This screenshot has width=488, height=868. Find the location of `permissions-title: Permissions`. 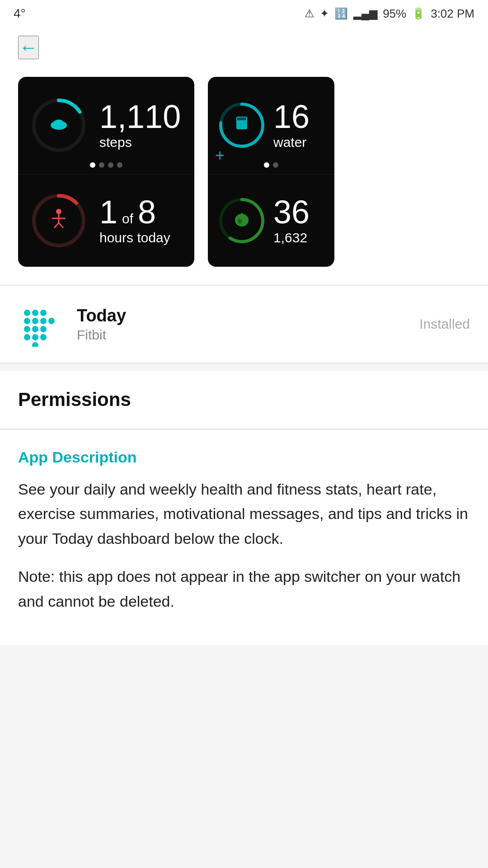

permissions-title: Permissions is located at coordinates (244, 400).